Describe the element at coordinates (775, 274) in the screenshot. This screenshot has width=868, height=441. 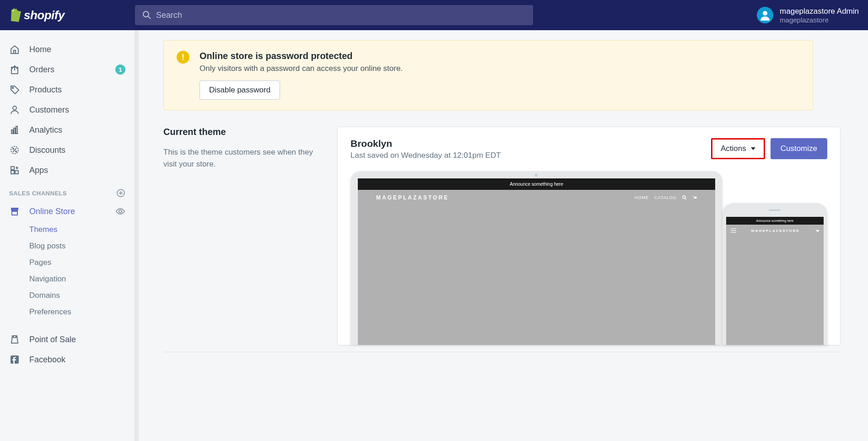
I see `preview-mobile: Announce something here MAGEPLAZASTORE` at that location.